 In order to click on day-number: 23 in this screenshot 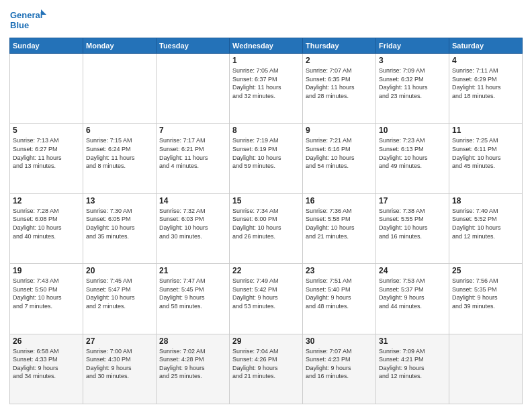, I will do `click(339, 271)`.